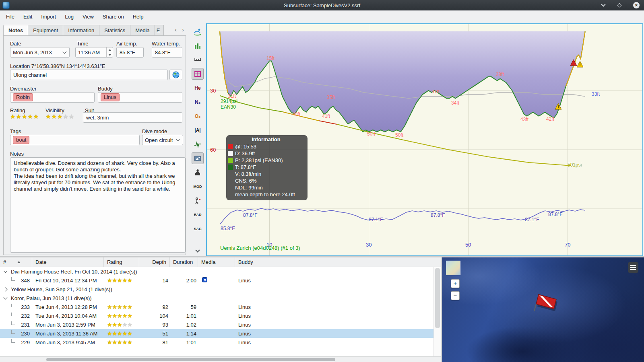  I want to click on tab-notes: Notes, so click(16, 31).